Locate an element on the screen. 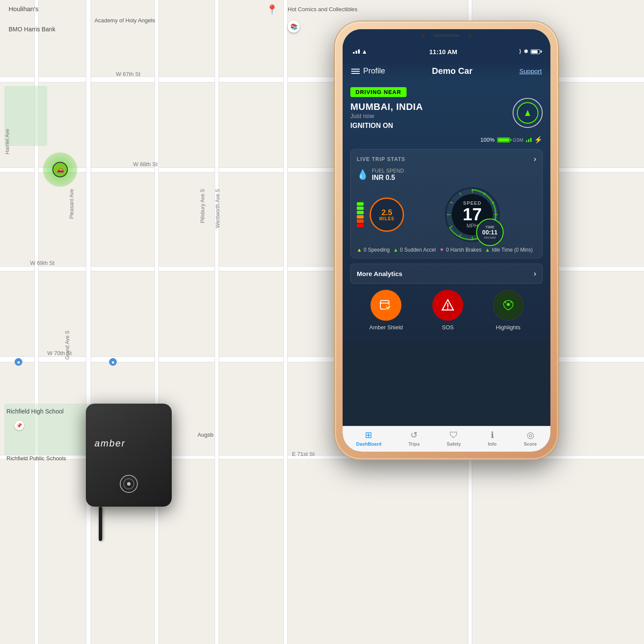 Image resolution: width=644 pixels, height=644 pixels. support-link: Support is located at coordinates (531, 71).